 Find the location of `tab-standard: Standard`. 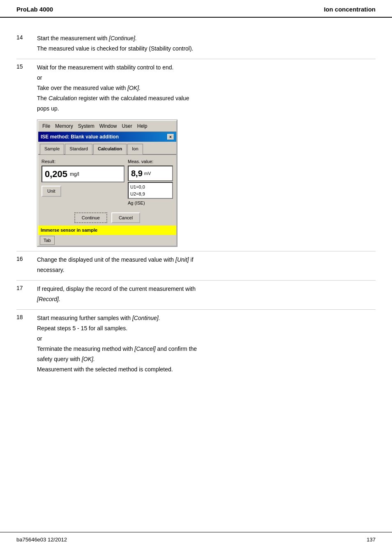

tab-standard: Standard is located at coordinates (79, 149).